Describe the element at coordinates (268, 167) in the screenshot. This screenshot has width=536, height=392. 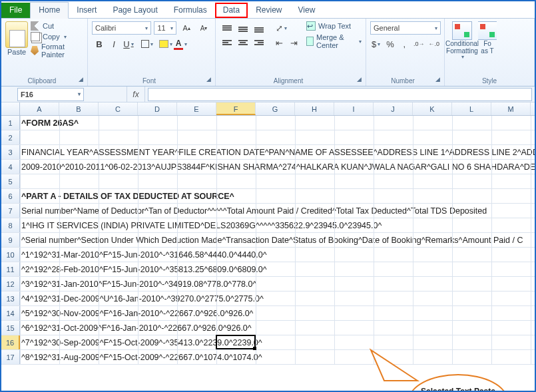
I see `table-row: 42009-2010^2010-2011^06-02-2013^AUJPS384…` at that location.